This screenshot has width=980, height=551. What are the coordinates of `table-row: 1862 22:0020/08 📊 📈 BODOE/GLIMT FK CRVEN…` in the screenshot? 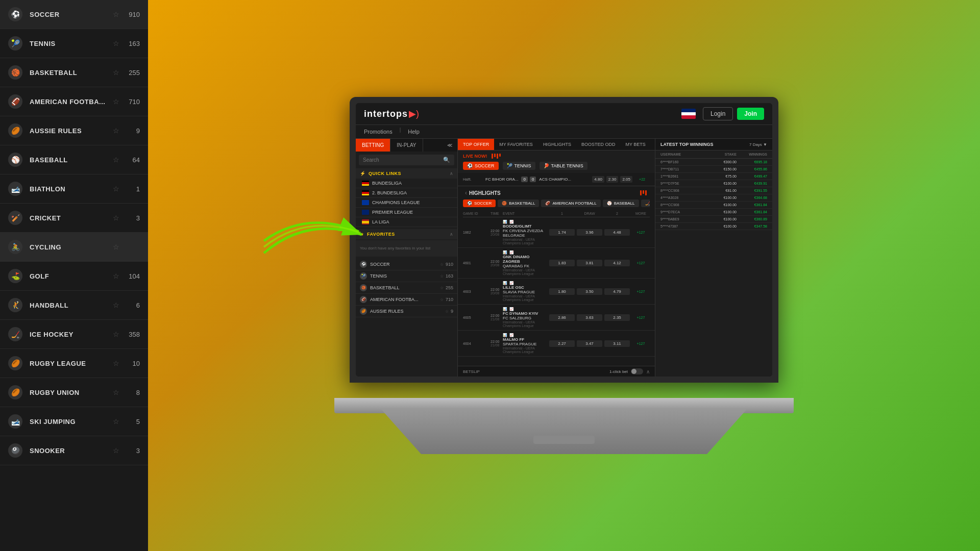 It's located at (556, 233).